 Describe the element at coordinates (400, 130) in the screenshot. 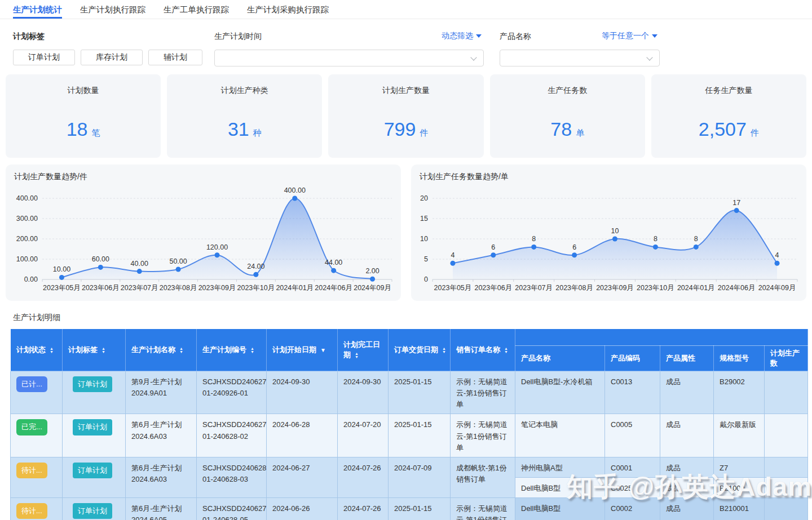

I see `card-value: 799` at that location.